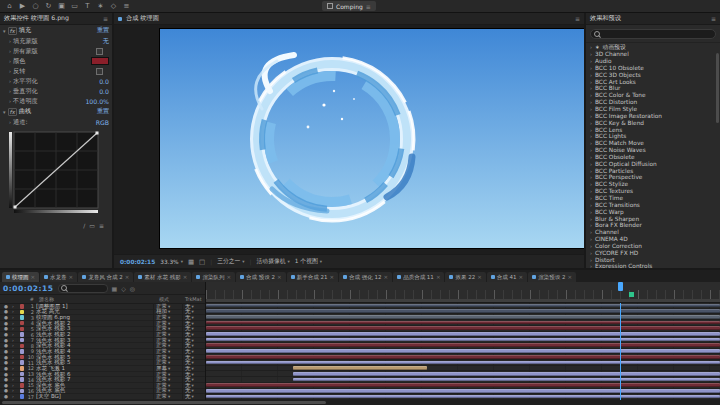  Describe the element at coordinates (92, 226) in the screenshot. I see `curve-open-icon: ▭` at that location.